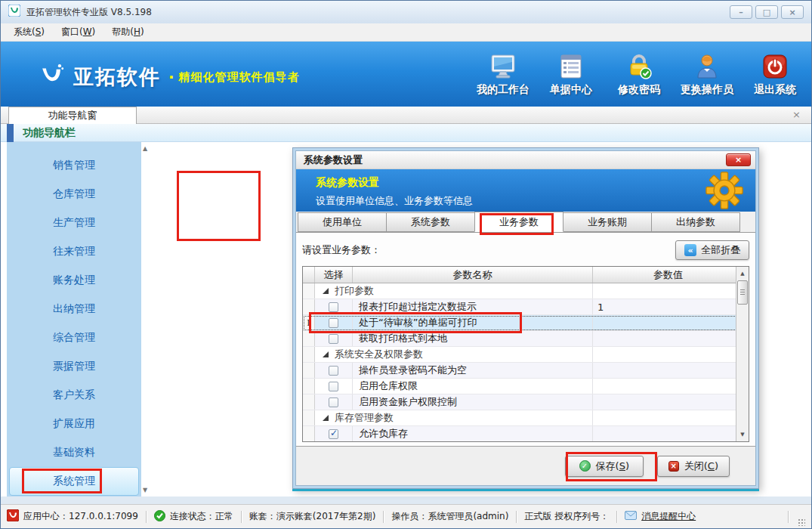  Describe the element at coordinates (707, 74) in the screenshot. I see `toolbar-item: 更换操作员` at that location.